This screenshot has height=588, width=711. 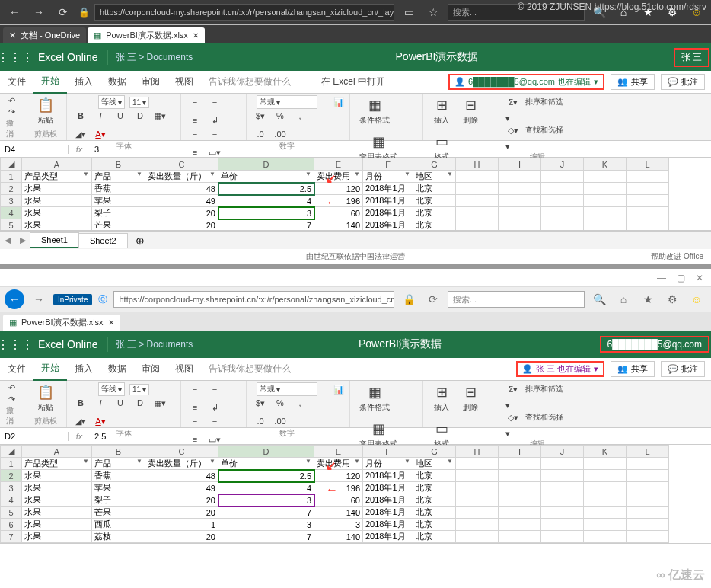 I want to click on double-underline-button: D, so click(x=140, y=116).